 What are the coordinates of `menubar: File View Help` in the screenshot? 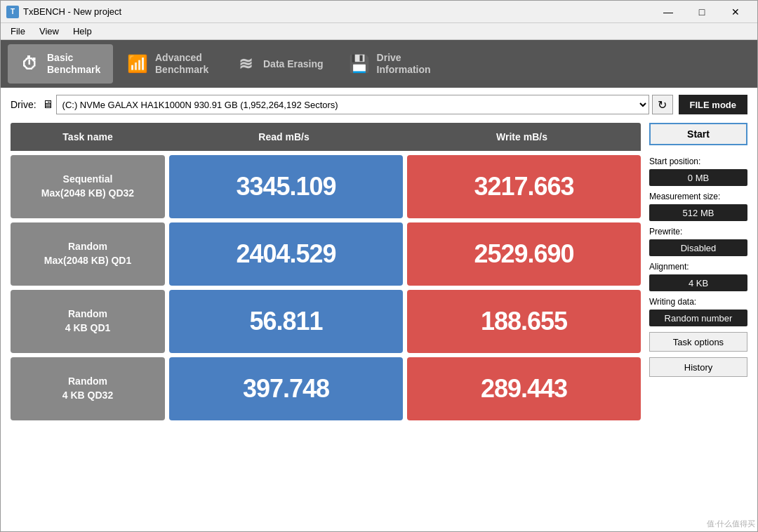 It's located at (379, 32).